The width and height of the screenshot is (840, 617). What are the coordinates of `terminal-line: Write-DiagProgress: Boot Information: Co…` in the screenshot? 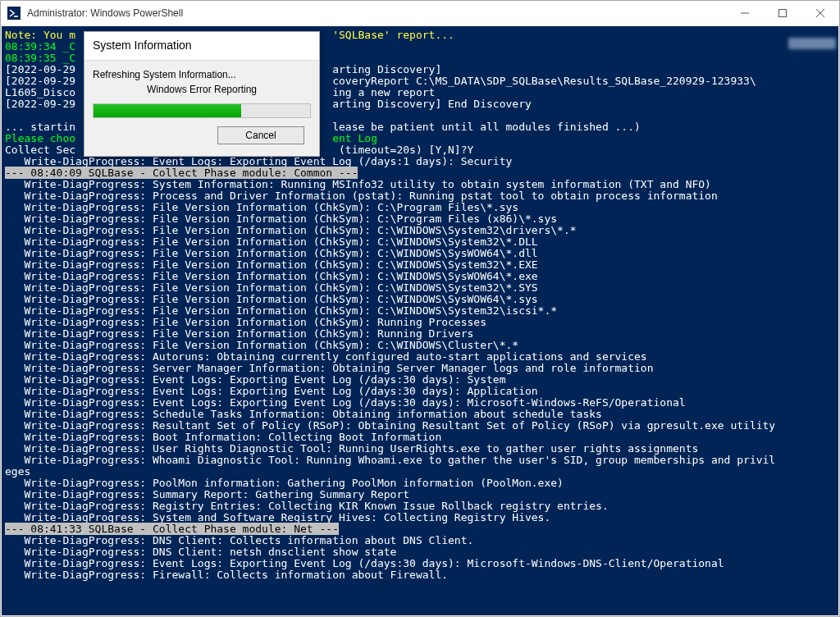 It's located at (420, 437).